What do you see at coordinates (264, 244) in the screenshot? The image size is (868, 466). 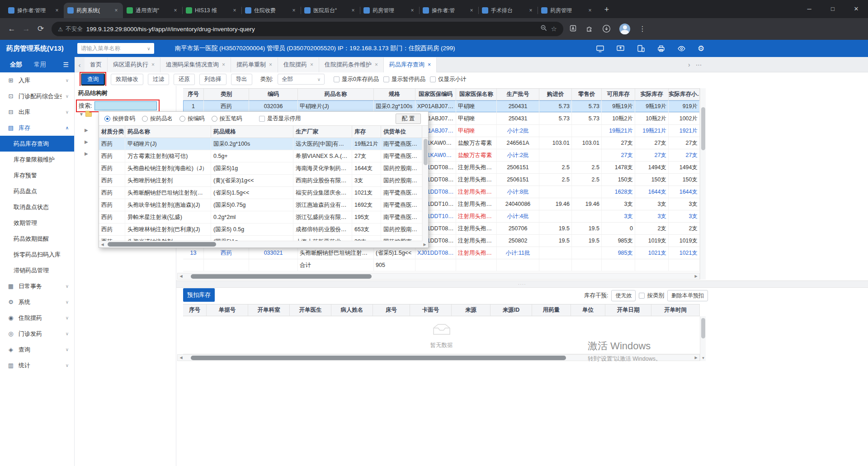 I see `popup-hscrollbar: ◀ ▶` at bounding box center [264, 244].